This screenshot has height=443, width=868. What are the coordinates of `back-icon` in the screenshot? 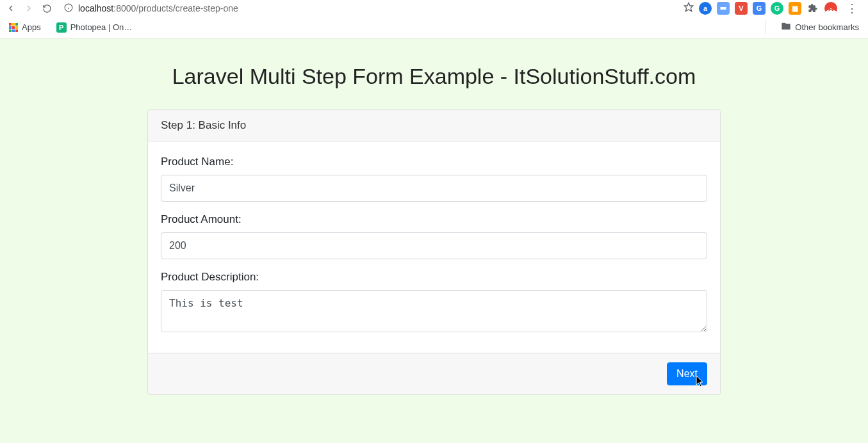 It's located at (11, 8).